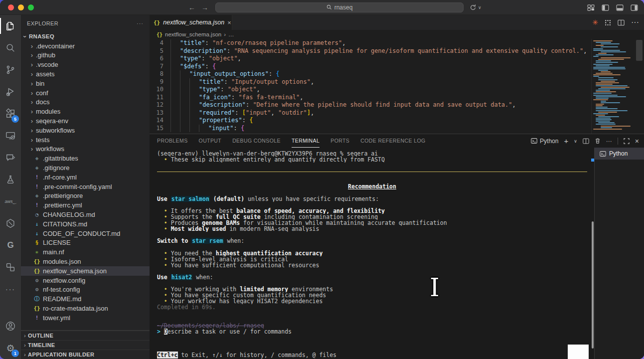  Describe the element at coordinates (85, 290) in the screenshot. I see `tree-file-nf-test-config: ⚙nf-test.config` at that location.